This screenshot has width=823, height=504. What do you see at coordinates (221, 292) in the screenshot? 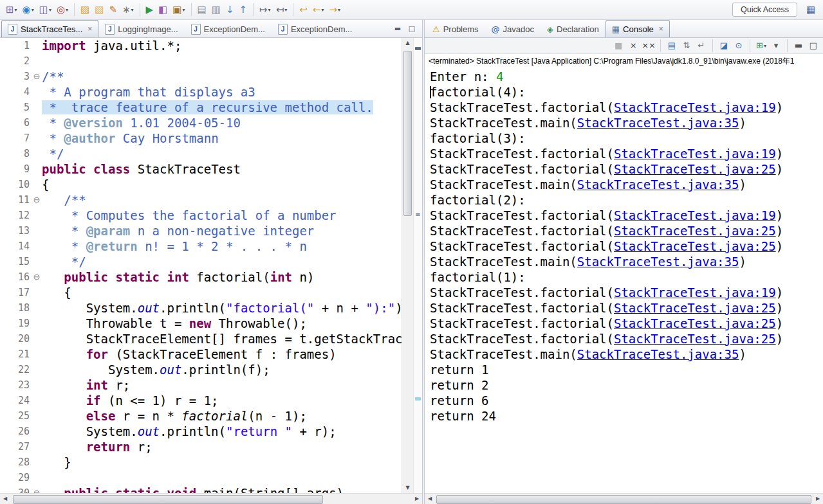
I see `code-text: {` at bounding box center [221, 292].